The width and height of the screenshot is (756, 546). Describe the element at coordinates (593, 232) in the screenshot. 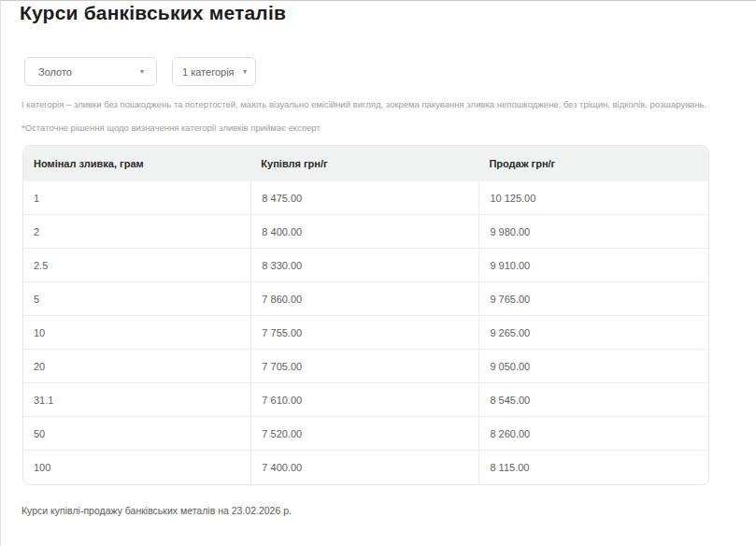

I see `table-cell: 9 980.00` at that location.